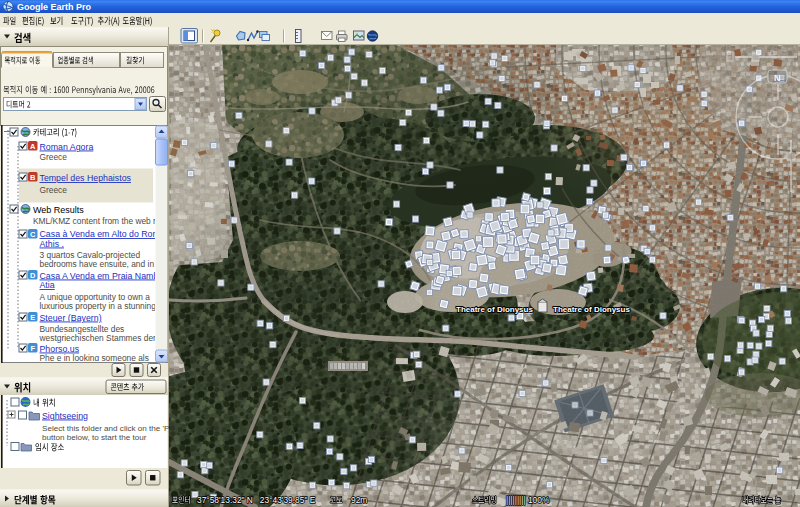 The height and width of the screenshot is (507, 800). What do you see at coordinates (32, 348) in the screenshot?
I see `svg-text: F` at bounding box center [32, 348].